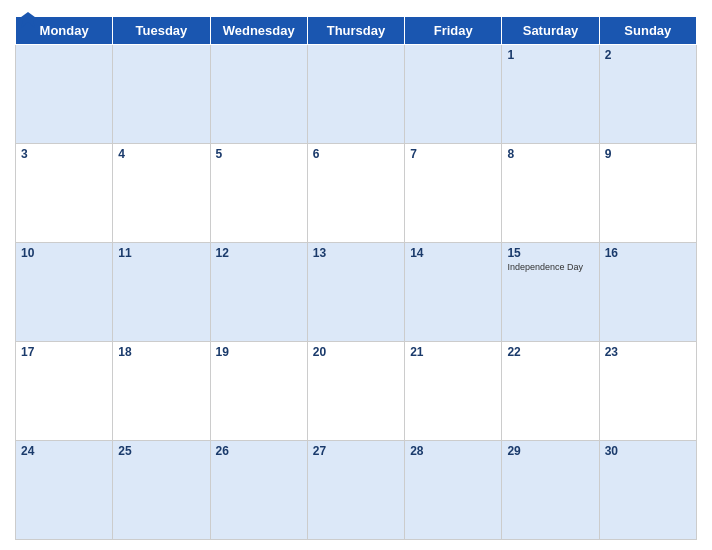 This screenshot has height=550, width=712. I want to click on day-number: 15, so click(550, 253).